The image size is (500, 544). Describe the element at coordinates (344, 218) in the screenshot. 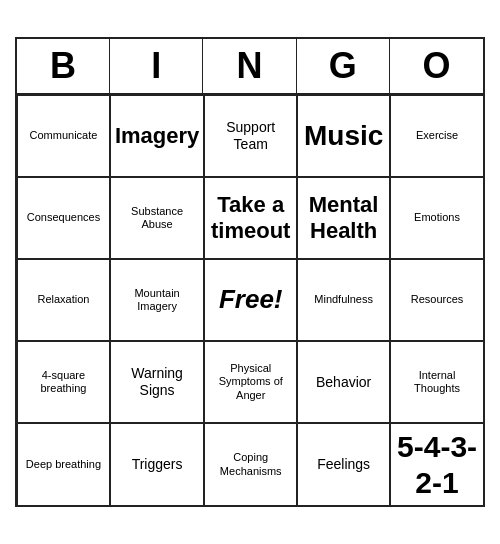

I see `bingo-cell-8: Mental Health` at that location.